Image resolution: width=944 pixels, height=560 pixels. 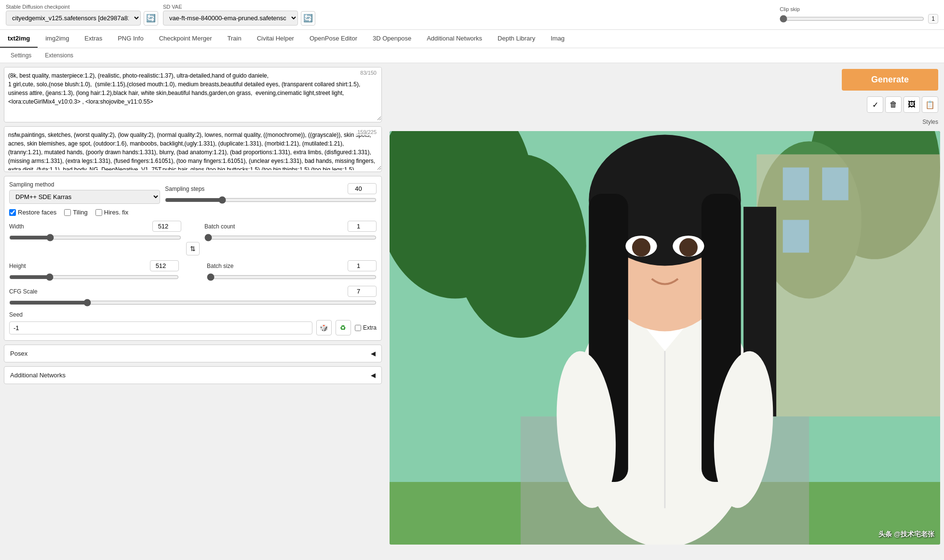 What do you see at coordinates (516, 39) in the screenshot?
I see `tab-depth-library: Depth Library` at bounding box center [516, 39].